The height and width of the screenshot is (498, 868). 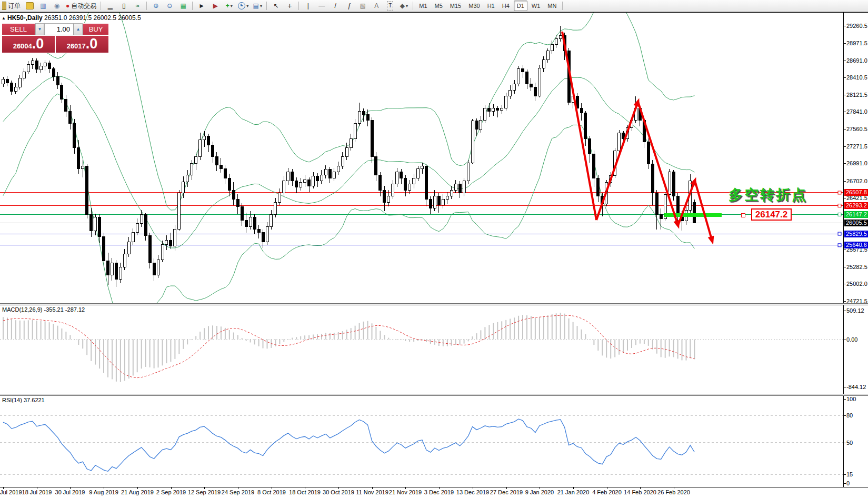 I want to click on rsi-axis-label: 50, so click(x=850, y=443).